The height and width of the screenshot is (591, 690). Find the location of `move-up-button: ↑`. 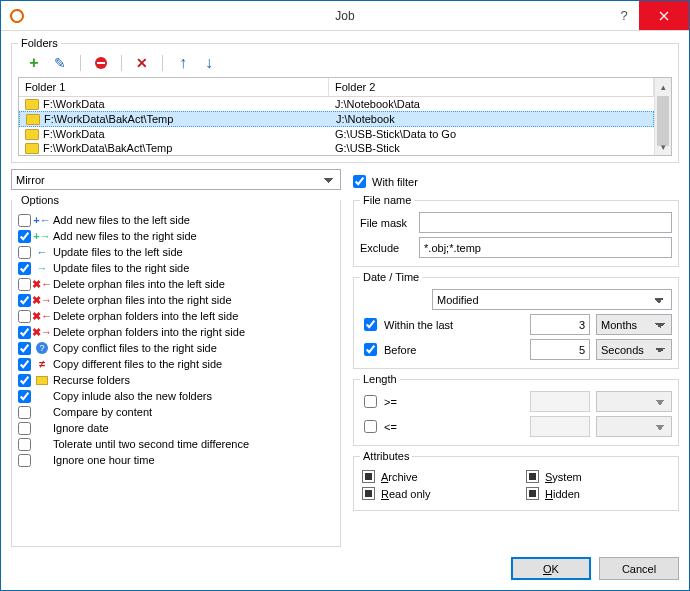

move-up-button: ↑ is located at coordinates (183, 63).